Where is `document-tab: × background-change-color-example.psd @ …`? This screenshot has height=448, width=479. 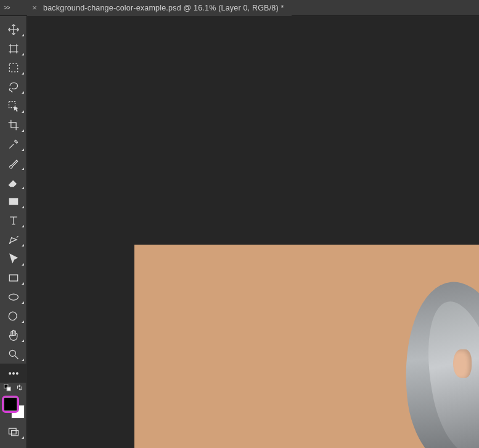 document-tab: × background-change-color-example.psd @ … is located at coordinates (159, 8).